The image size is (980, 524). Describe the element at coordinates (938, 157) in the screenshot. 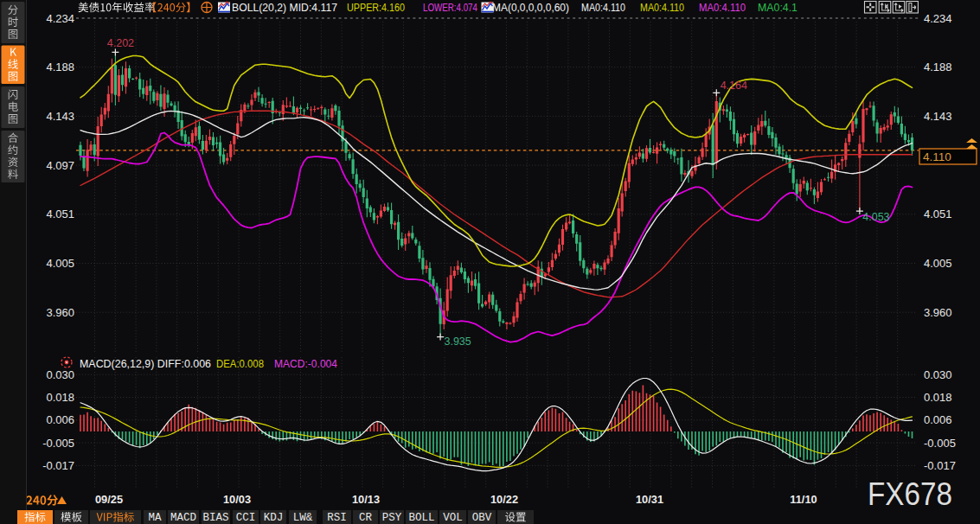

I see `svg-text: 4.110` at that location.